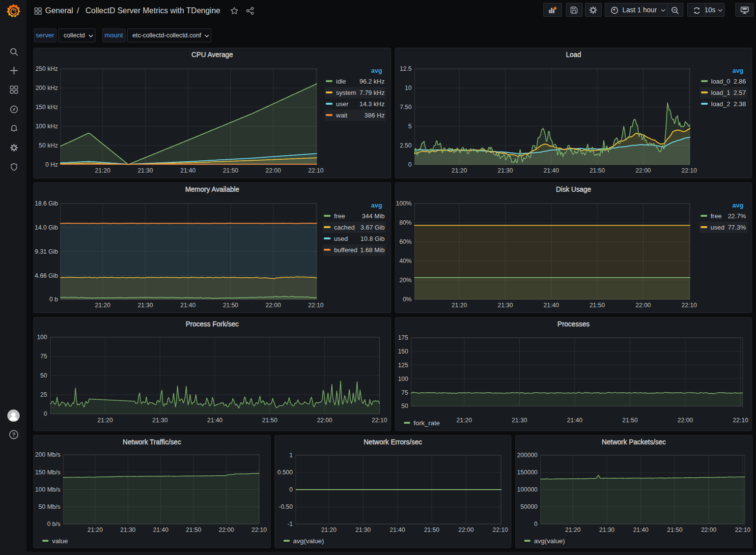 The width and height of the screenshot is (756, 555). Describe the element at coordinates (52, 165) in the screenshot. I see `svg-text: 0 Hz` at that location.